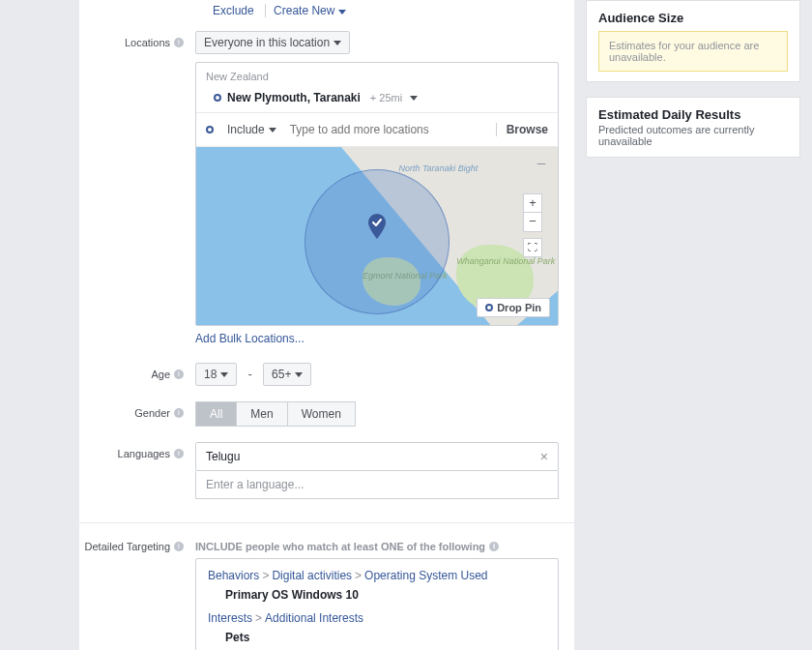 Image resolution: width=812 pixels, height=650 pixels. I want to click on exclude-link: Exclude, so click(234, 11).